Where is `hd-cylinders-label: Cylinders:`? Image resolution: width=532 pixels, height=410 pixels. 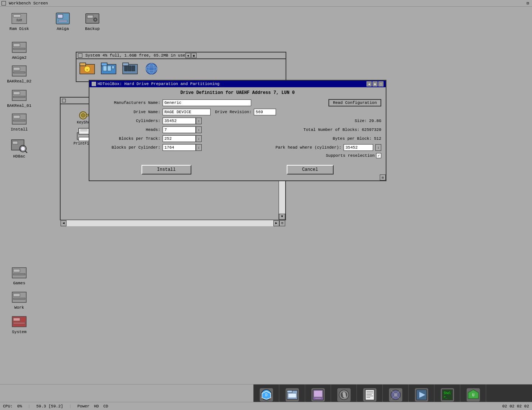
hd-cylinders-label: Cylinders: is located at coordinates (127, 121).